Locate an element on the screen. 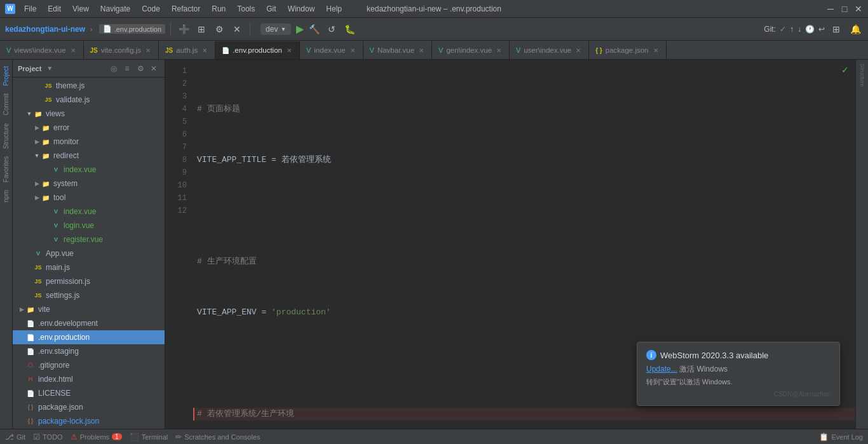 The width and height of the screenshot is (868, 444). tab-package-json: { } package.json ✕ is located at coordinates (628, 50).